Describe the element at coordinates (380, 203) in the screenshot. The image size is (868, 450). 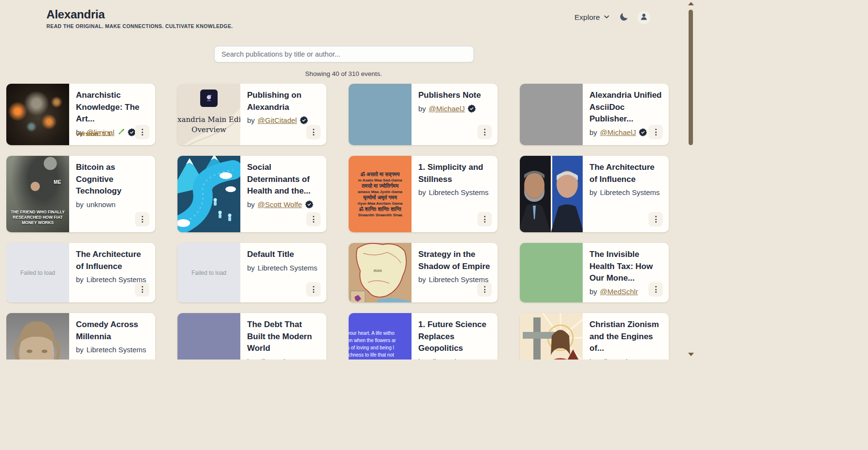
I see `mantra-line: rtyor-Maa Amrtam Gama` at that location.